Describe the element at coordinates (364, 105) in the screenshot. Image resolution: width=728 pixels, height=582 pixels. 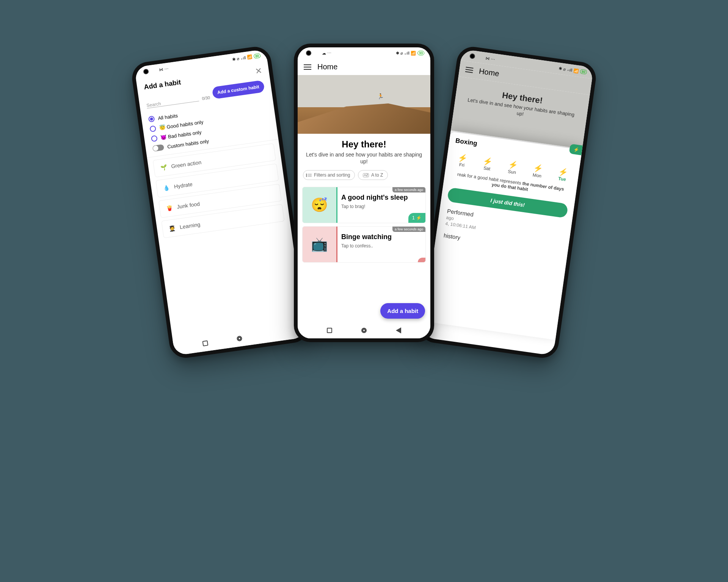
I see `hero-image: 🏃` at that location.